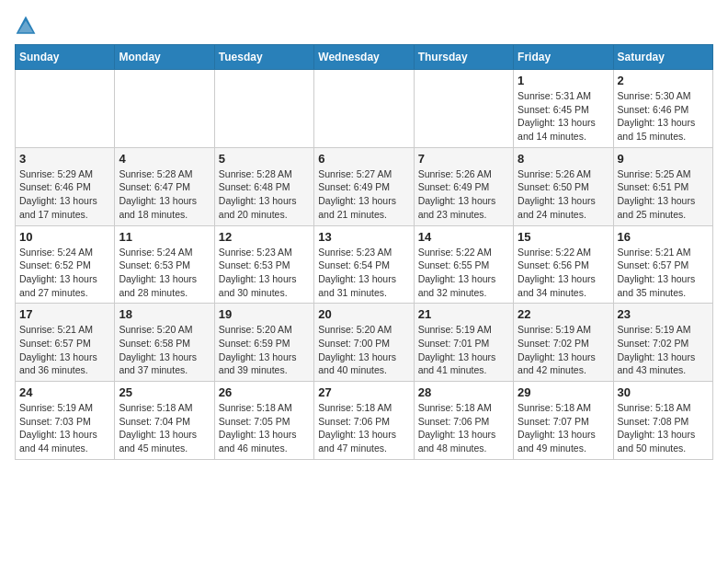 The image size is (728, 563). Describe the element at coordinates (65, 342) in the screenshot. I see `calendar-cell: 17Sunrise: 5:21 AM Sunset: 6:57 PM Dayli…` at that location.